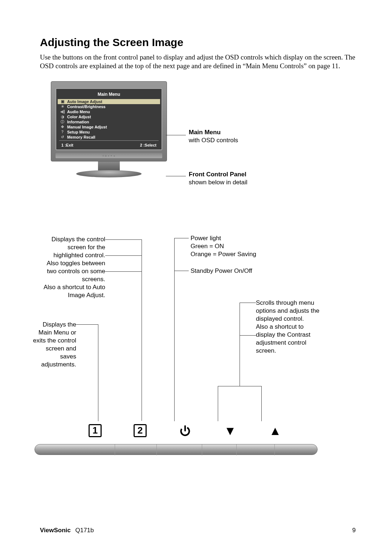  I want to click on front-panel-bar, so click(176, 450).